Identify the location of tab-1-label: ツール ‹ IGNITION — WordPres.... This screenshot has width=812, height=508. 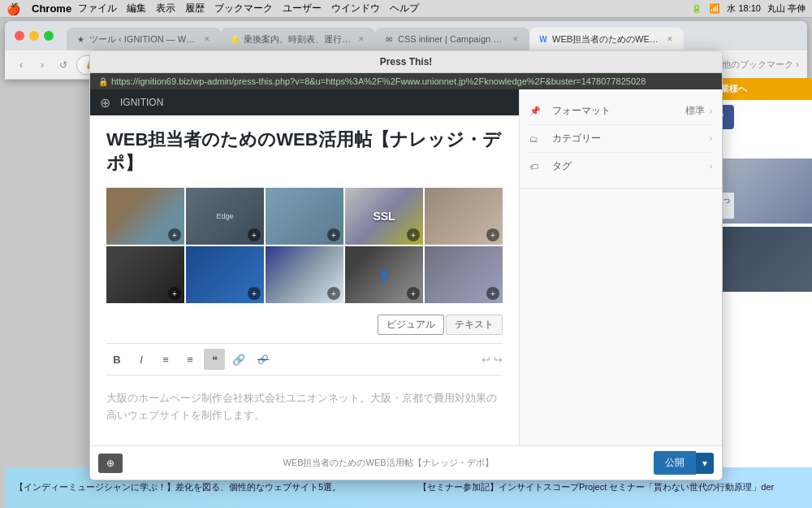
(144, 39).